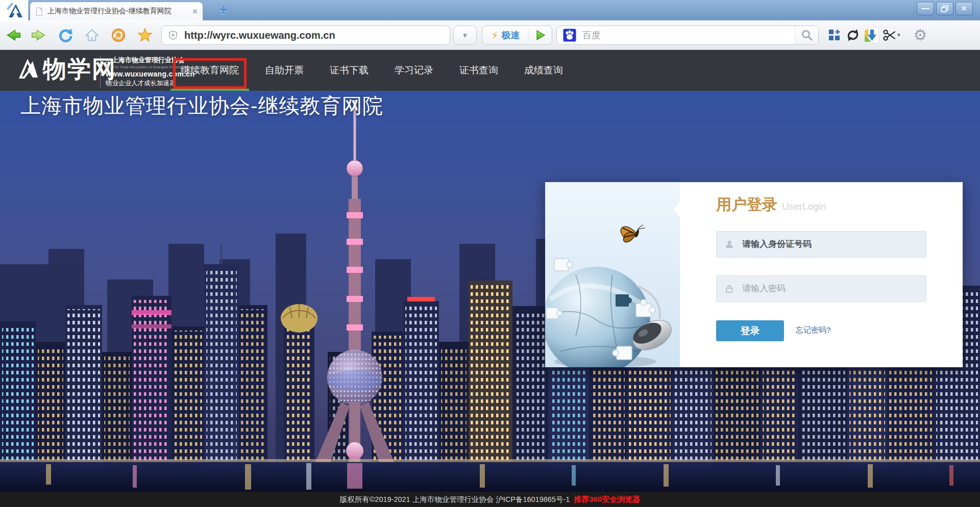 Image resolution: width=980 pixels, height=507 pixels. I want to click on panel-notch, so click(677, 210).